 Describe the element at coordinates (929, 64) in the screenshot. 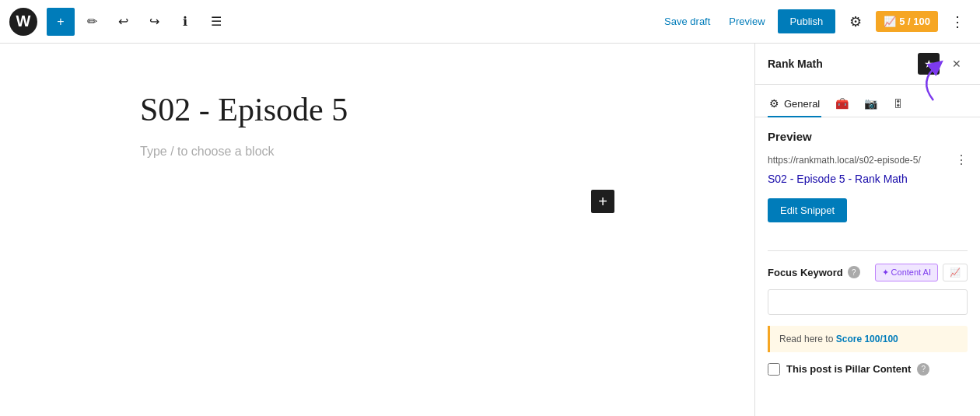

I see `star-button: ★` at that location.